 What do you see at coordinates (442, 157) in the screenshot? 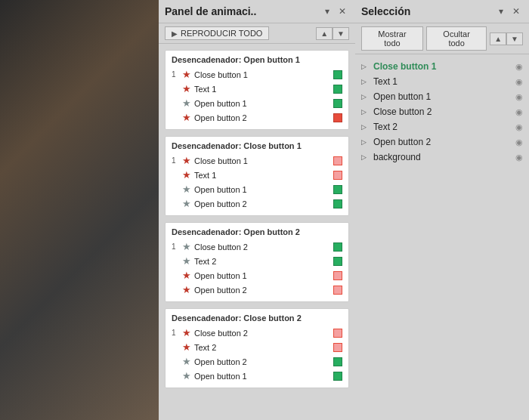
I see `selection-item: ▷background◉` at bounding box center [442, 157].